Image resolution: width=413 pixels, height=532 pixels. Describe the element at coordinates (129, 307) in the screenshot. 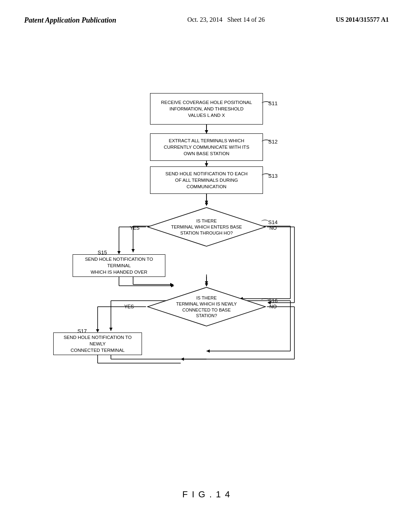

I see `s16-yes-label: YES` at that location.